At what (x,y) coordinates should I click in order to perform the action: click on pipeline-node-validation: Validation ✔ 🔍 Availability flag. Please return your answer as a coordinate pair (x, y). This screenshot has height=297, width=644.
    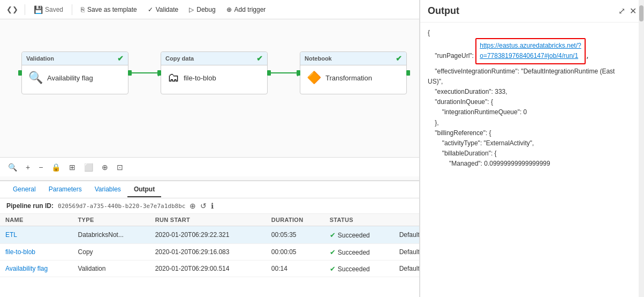
    Looking at the image, I should click on (75, 73).